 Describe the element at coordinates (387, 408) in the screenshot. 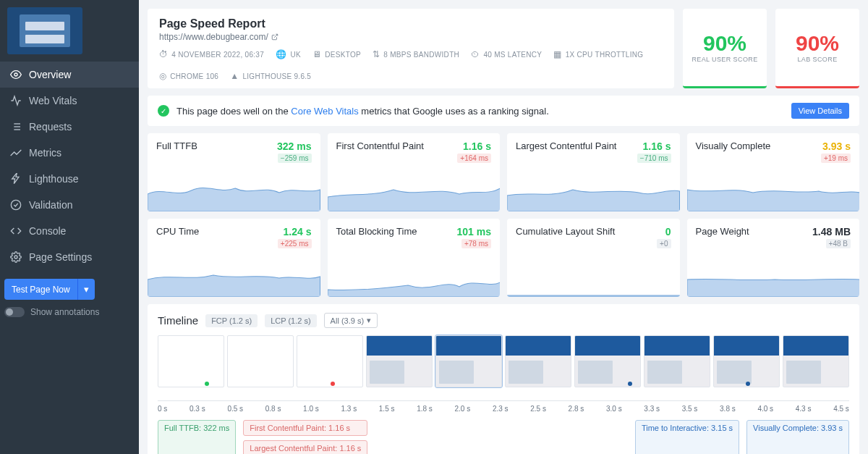

I see `axis-tick: 1.5 s` at that location.